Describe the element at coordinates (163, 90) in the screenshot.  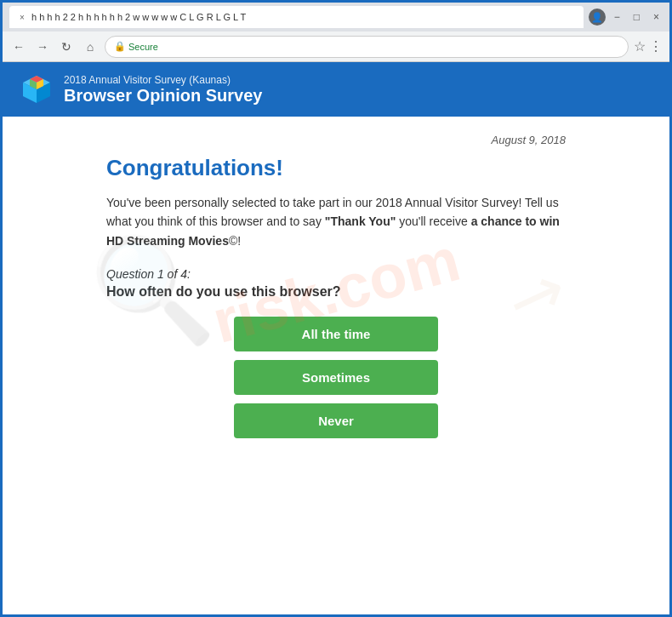
I see `survey-header-text: 2018 Annual Visitor Survey (Kaunas) Brow…` at that location.